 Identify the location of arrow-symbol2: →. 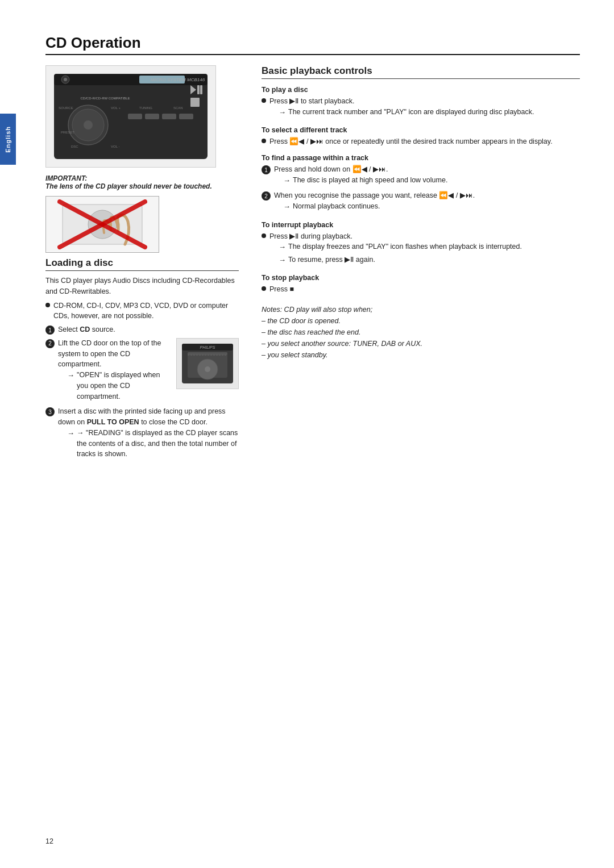
(70, 433).